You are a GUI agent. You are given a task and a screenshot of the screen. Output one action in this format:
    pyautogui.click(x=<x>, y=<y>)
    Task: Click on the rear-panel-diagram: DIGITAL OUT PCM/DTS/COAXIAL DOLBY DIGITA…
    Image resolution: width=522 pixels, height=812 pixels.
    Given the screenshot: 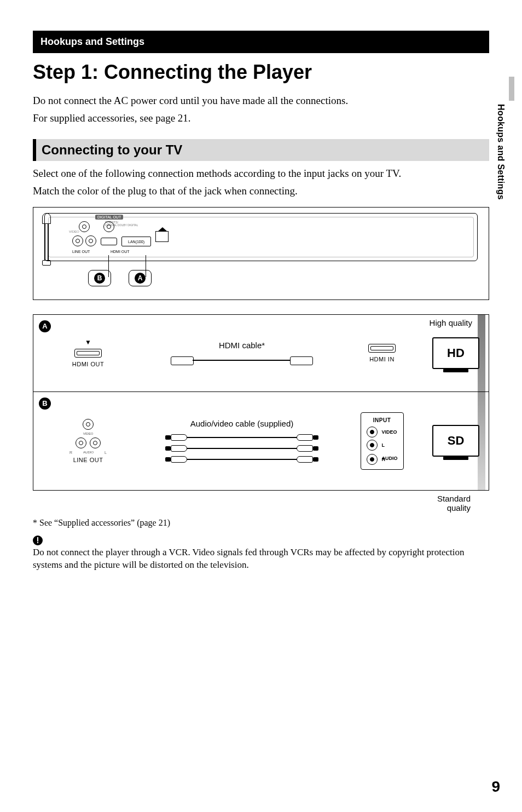 What is the action you would take?
    pyautogui.click(x=261, y=254)
    